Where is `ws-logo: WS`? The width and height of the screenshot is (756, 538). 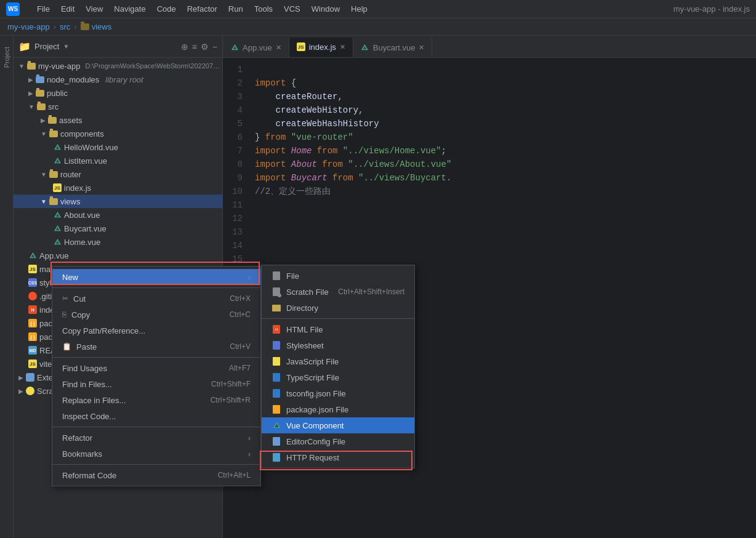 ws-logo: WS is located at coordinates (13, 9).